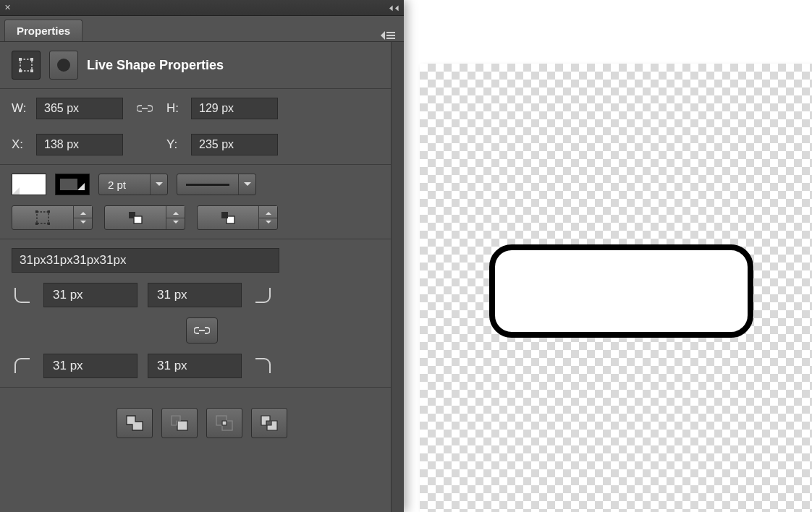 This screenshot has height=512, width=812. Describe the element at coordinates (179, 108) in the screenshot. I see `height-label: H:` at that location.